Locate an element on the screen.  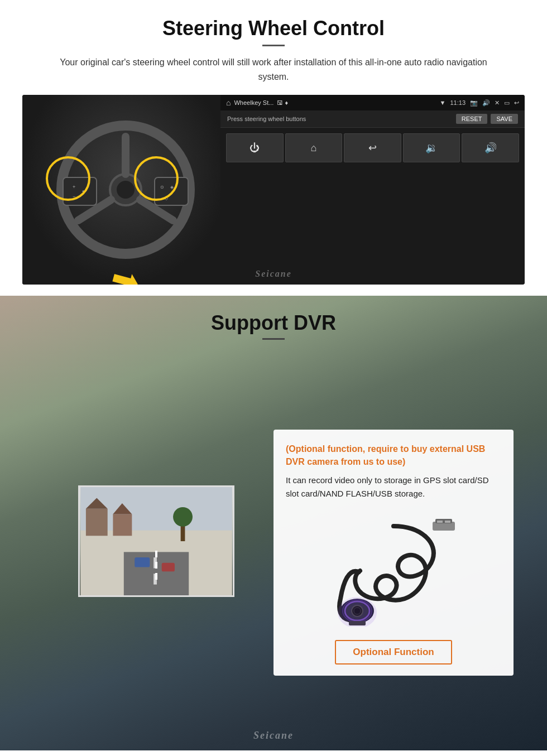
seicane-watermark-2: Seicane is located at coordinates (274, 735).